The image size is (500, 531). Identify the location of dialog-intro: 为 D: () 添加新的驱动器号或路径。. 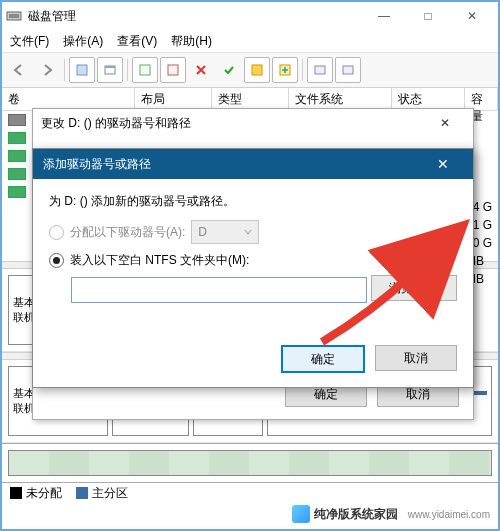
(253, 202).